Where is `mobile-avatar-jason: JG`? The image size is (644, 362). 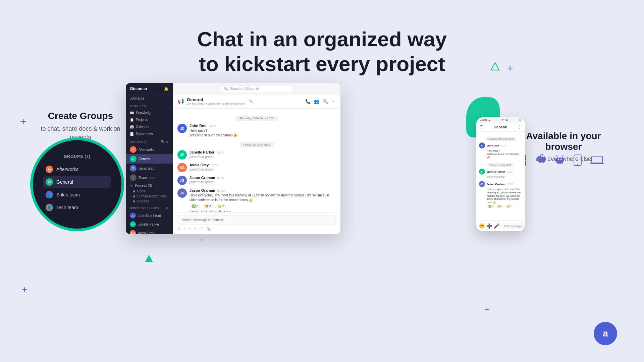 mobile-avatar-jason: JG is located at coordinates (482, 184).